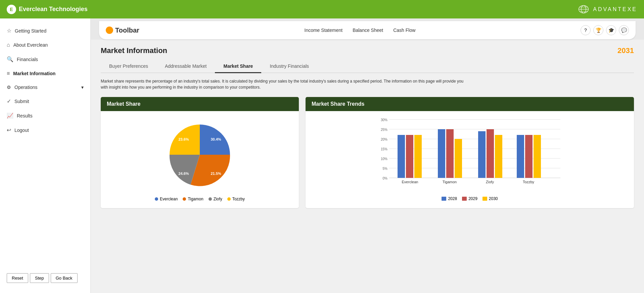  What do you see at coordinates (45, 101) in the screenshot?
I see `sidebar-item-submit: ✓ Submit` at bounding box center [45, 101].